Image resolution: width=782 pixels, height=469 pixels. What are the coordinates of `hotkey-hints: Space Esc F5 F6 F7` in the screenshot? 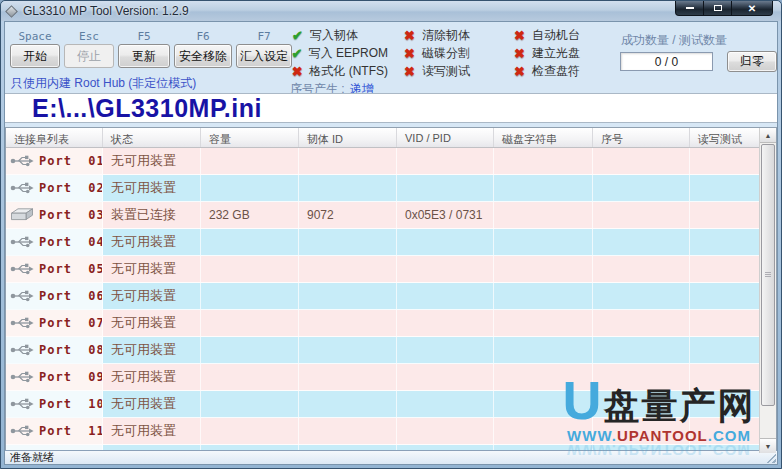 It's located at (151, 36).